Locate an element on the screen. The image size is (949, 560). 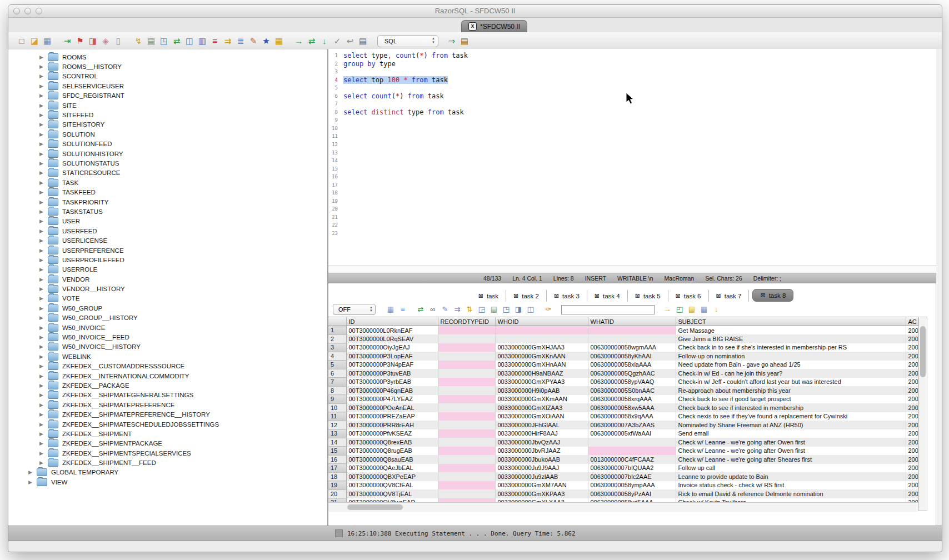
fetch-icon: ↓ is located at coordinates (324, 41).